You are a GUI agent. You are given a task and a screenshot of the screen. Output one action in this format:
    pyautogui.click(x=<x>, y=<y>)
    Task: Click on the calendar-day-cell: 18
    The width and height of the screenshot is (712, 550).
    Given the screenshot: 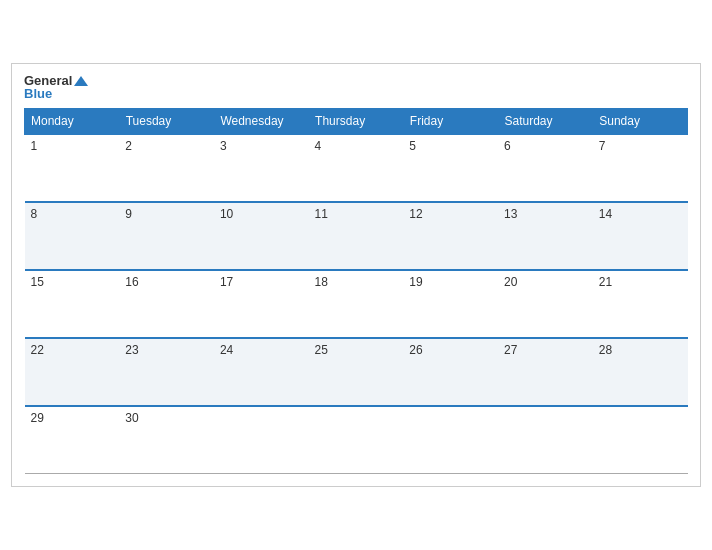 What is the action you would take?
    pyautogui.click(x=356, y=304)
    